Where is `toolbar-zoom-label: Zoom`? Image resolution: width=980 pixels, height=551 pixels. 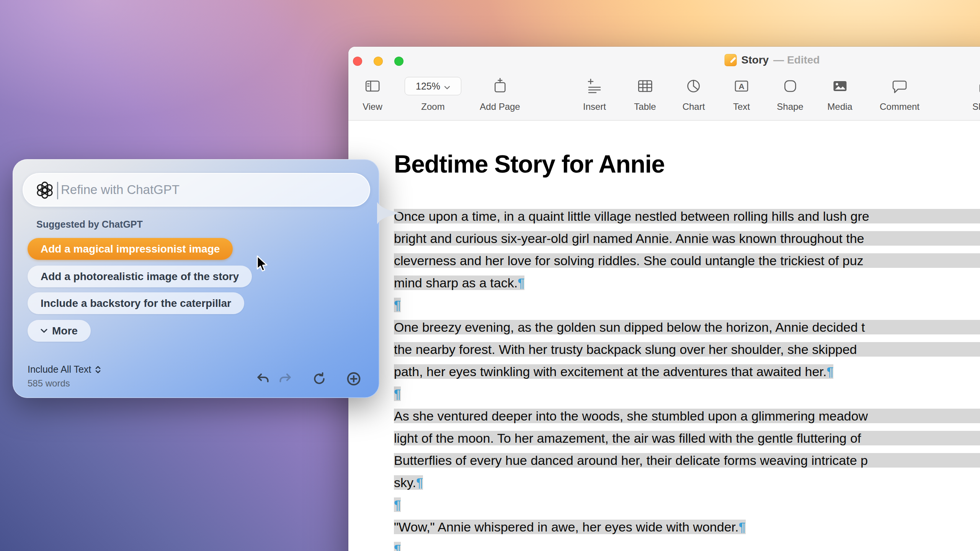
toolbar-zoom-label: Zoom is located at coordinates (433, 107).